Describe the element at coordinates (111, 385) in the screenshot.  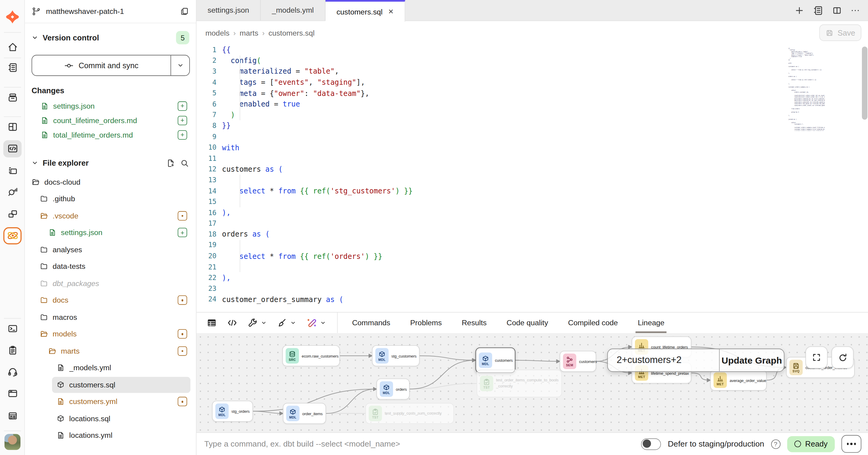
I see `tree-item-customers-sql: customers.sql` at that location.